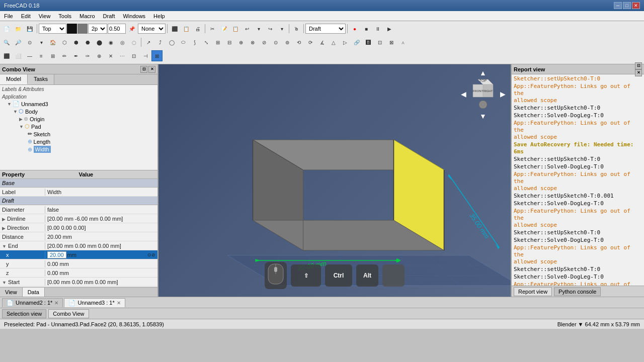  I want to click on doc-tab-unnamed3-close: ✕, so click(119, 303).